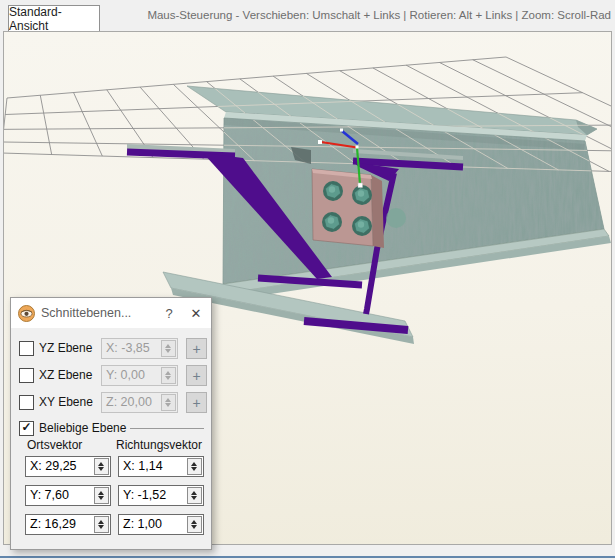  What do you see at coordinates (111, 376) in the screenshot?
I see `xz-plane-row: XZ Ebene Y: 0,00 +` at bounding box center [111, 376].